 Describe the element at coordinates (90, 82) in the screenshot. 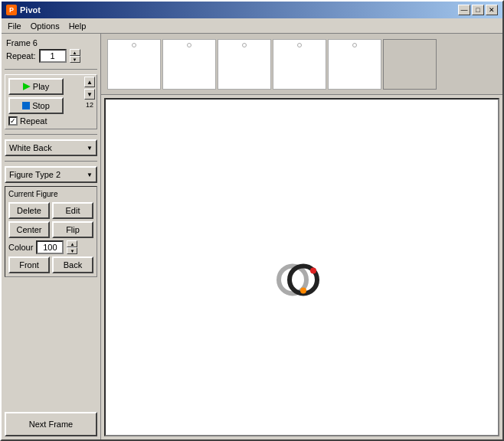

I see `speed-up-button: ▲` at that location.